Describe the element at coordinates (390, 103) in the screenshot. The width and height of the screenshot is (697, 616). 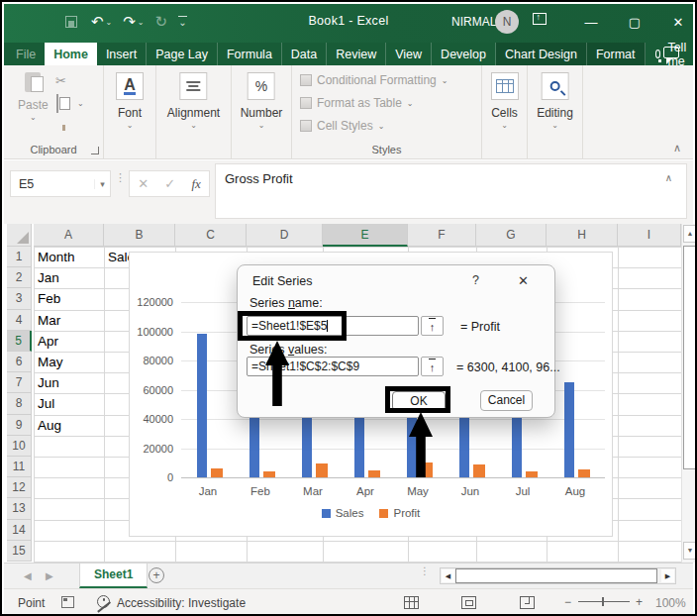
I see `format-as-table-button: Format as Table⌄` at that location.